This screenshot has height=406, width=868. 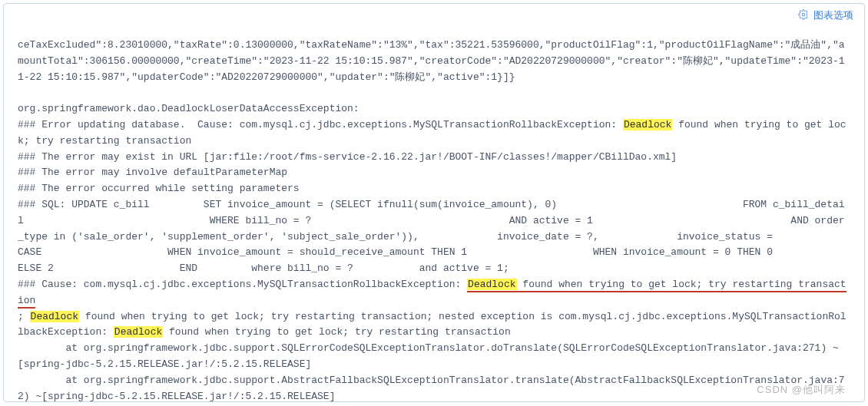 I want to click on log-line: at org.springframework.jdbc.support.Abst…, so click(x=432, y=388).